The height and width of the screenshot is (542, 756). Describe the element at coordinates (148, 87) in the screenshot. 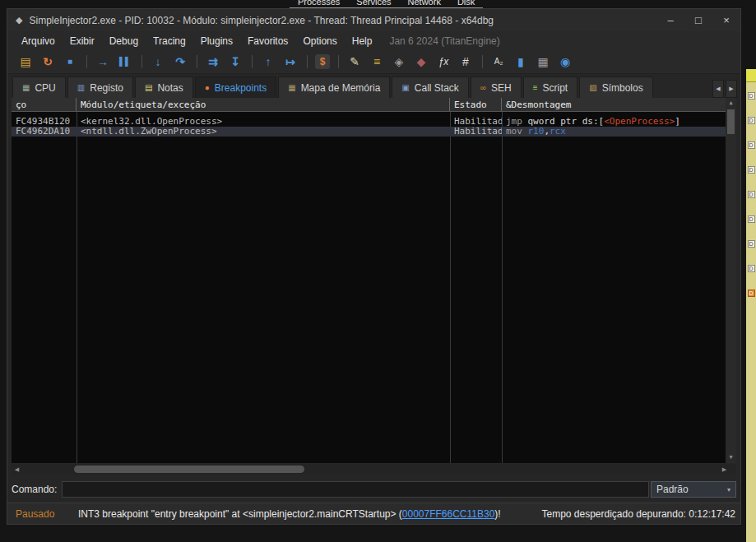

I see `notes-icon: ▤` at that location.